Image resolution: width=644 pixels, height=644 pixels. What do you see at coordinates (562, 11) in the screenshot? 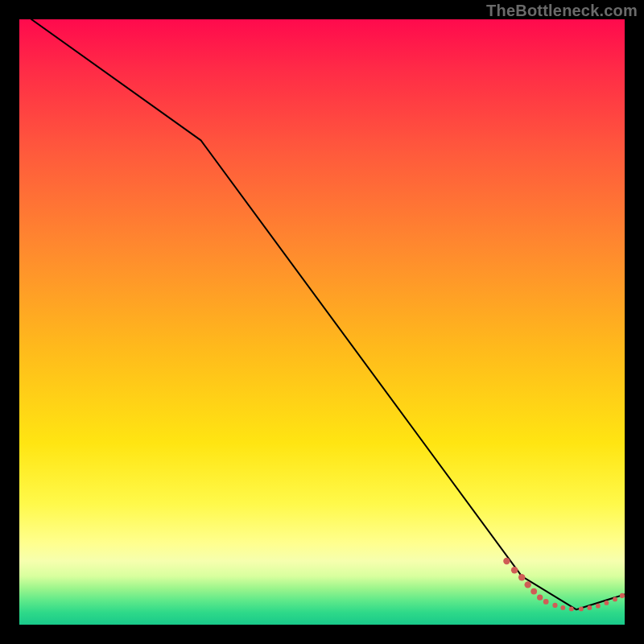
I see `watermark-text: TheBottleneck.com` at bounding box center [562, 11].